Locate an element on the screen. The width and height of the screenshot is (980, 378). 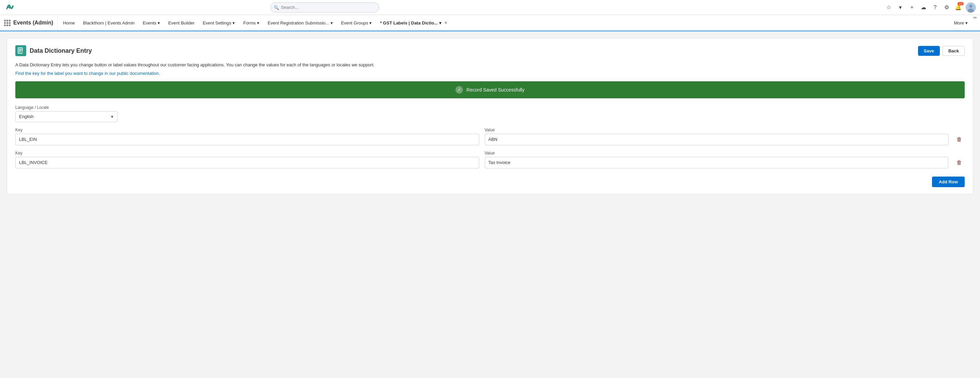
chevron-down-icon-2: ▾ is located at coordinates (234, 23).